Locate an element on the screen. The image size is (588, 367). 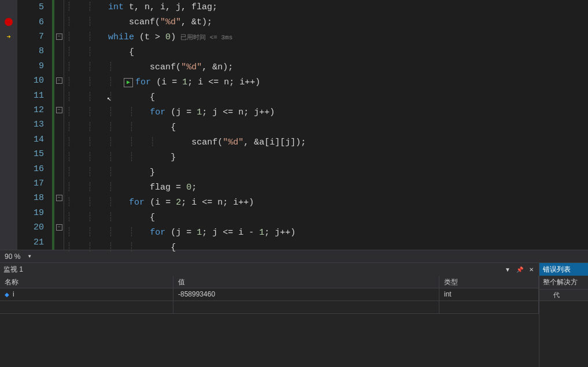
code-line: ┊ ┊ scanf("%d", &t); is located at coordinates (326, 23).